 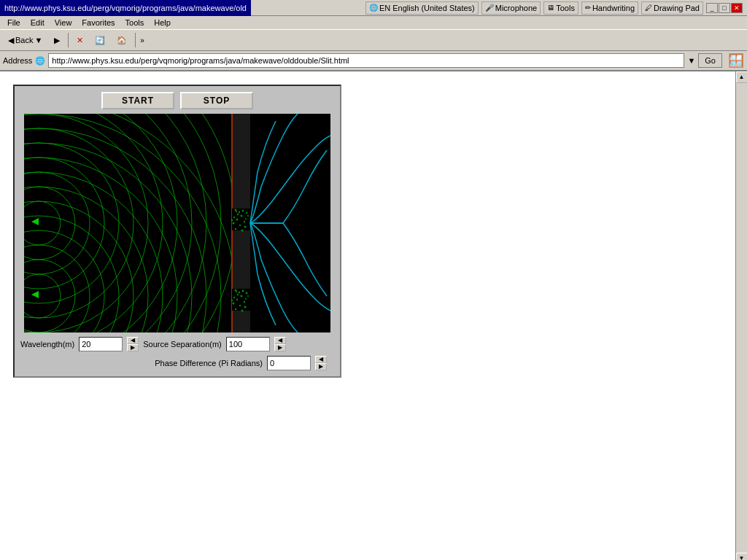 What do you see at coordinates (18, 61) in the screenshot?
I see `address-label: Address` at bounding box center [18, 61].